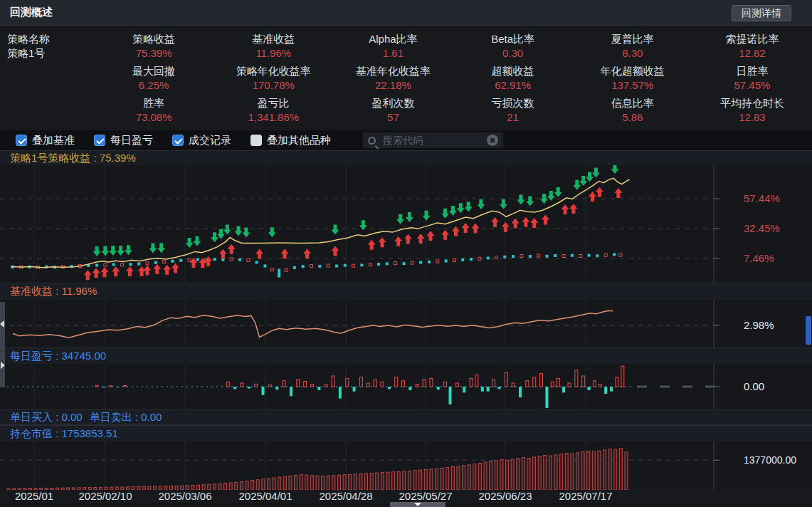  Describe the element at coordinates (273, 47) in the screenshot. I see `stat-cell: 基准收益11.96%` at that location.